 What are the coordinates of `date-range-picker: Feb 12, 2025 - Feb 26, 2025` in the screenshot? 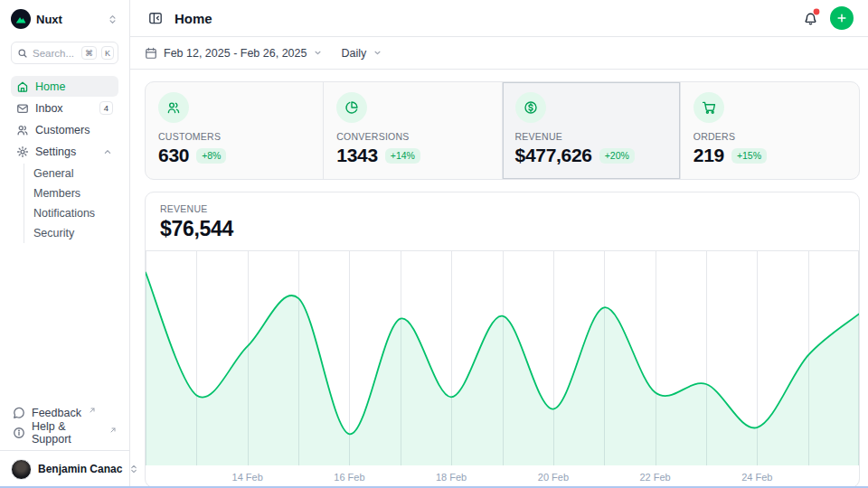 It's located at (233, 53).